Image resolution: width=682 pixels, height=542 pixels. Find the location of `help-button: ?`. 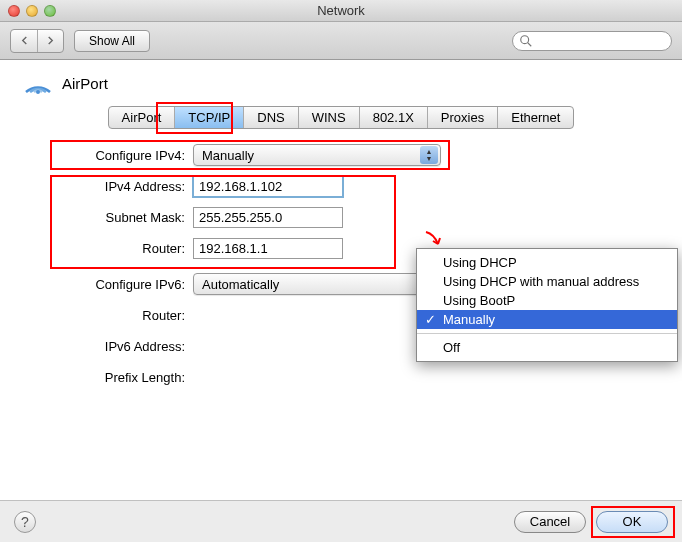

help-button: ? is located at coordinates (25, 522).